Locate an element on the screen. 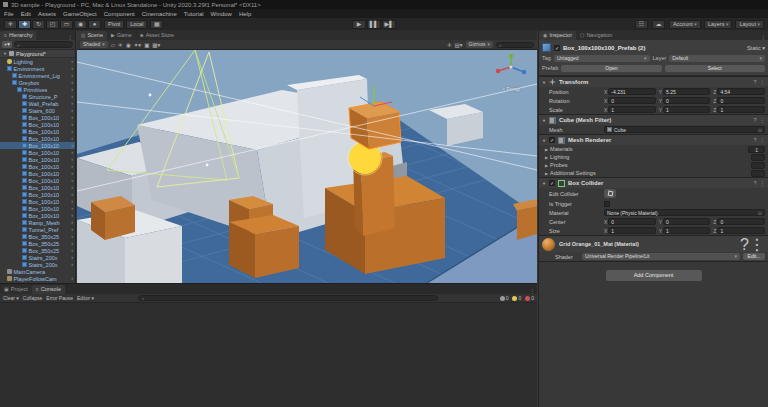 This screenshot has height=407, width=768. is-trigger-checkbox is located at coordinates (607, 204).